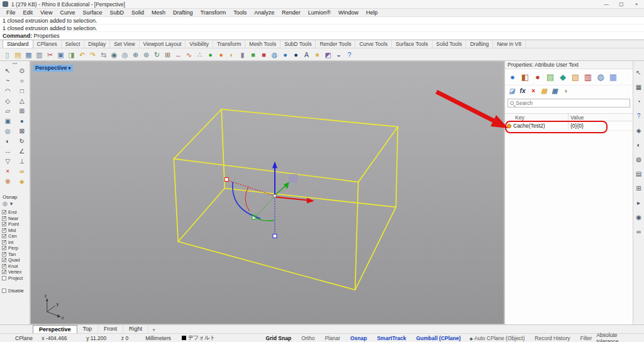 The height and width of the screenshot is (342, 644). What do you see at coordinates (307, 55) in the screenshot?
I see `text-icon: A` at bounding box center [307, 55].